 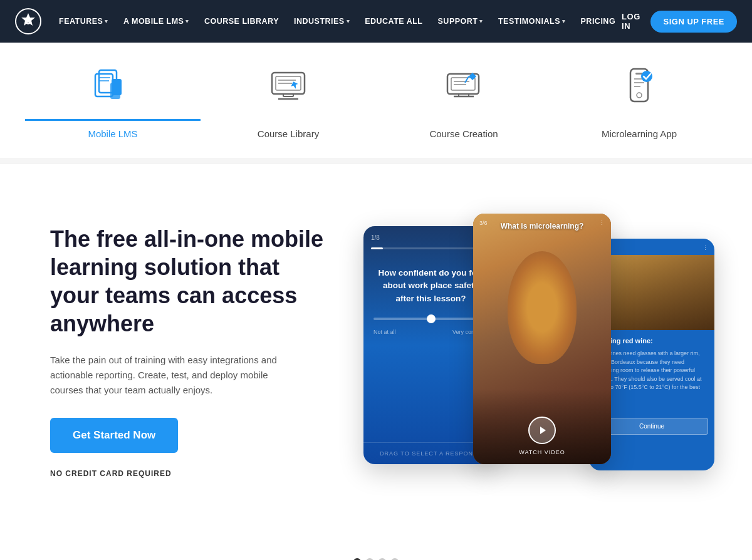 What do you see at coordinates (484, 223) in the screenshot?
I see `phone-mid-badge: 3/6` at bounding box center [484, 223].